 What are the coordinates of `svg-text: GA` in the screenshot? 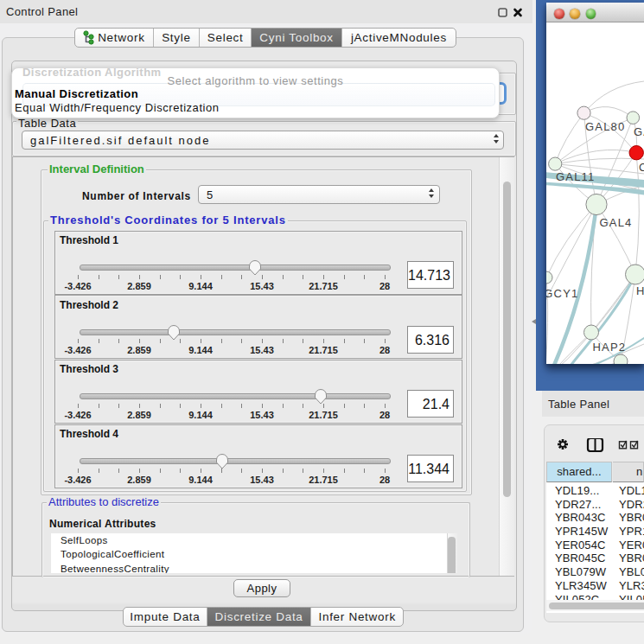 It's located at (639, 131).